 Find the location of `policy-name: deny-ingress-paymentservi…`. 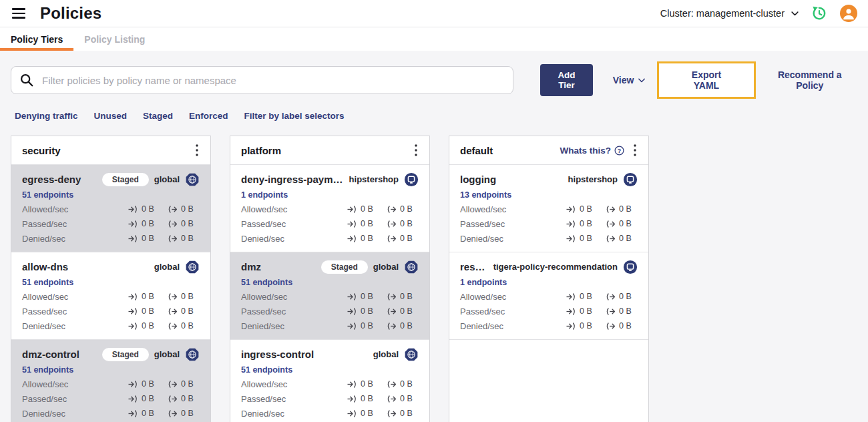

policy-name: deny-ingress-paymentservi… is located at coordinates (292, 179).